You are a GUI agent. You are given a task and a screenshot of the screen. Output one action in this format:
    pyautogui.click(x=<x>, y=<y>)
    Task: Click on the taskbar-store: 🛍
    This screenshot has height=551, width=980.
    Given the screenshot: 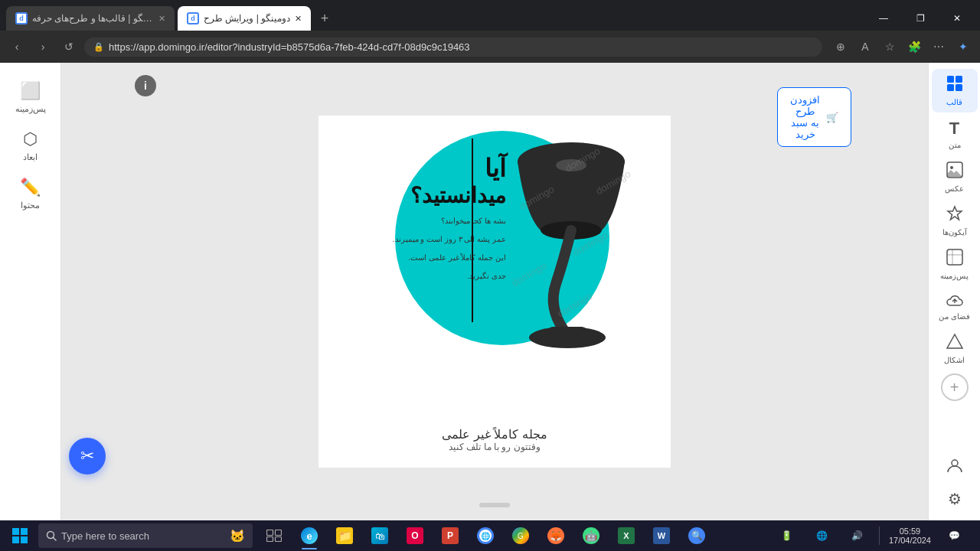 What is the action you would take?
    pyautogui.click(x=380, y=536)
    